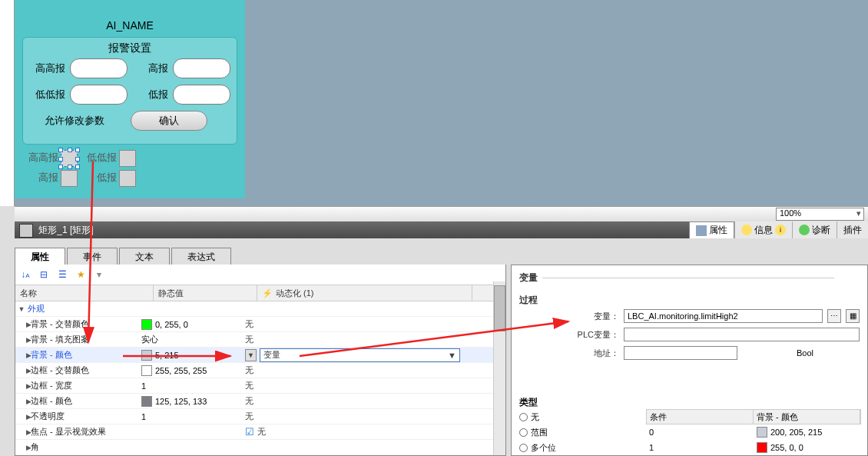  I want to click on cond-row: 1255, 0, 0, so click(754, 448).